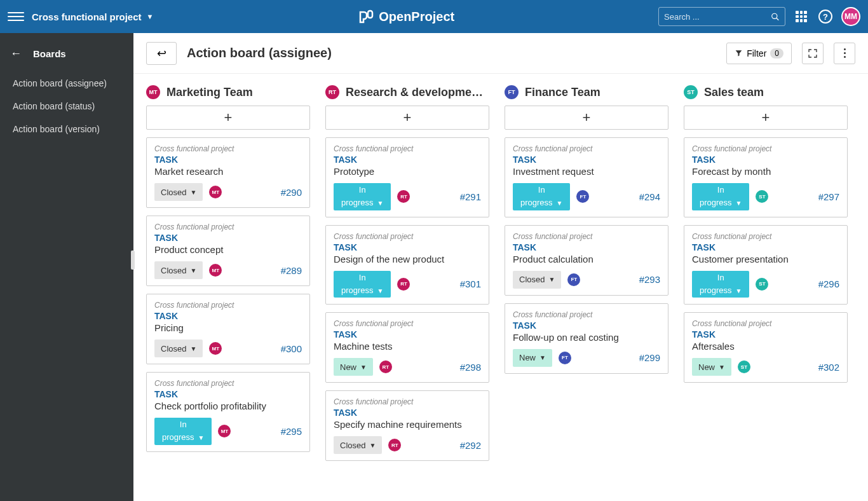 Image resolution: width=868 pixels, height=501 pixels. I want to click on task-card: Cross functional projectTASKCustomer pre…, so click(766, 265).